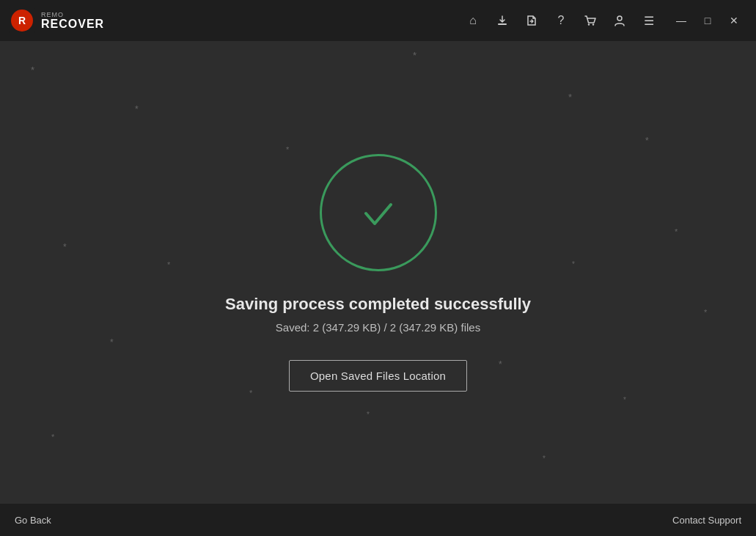  What do you see at coordinates (73, 21) in the screenshot?
I see `logo-text: remo RECOVER` at bounding box center [73, 21].